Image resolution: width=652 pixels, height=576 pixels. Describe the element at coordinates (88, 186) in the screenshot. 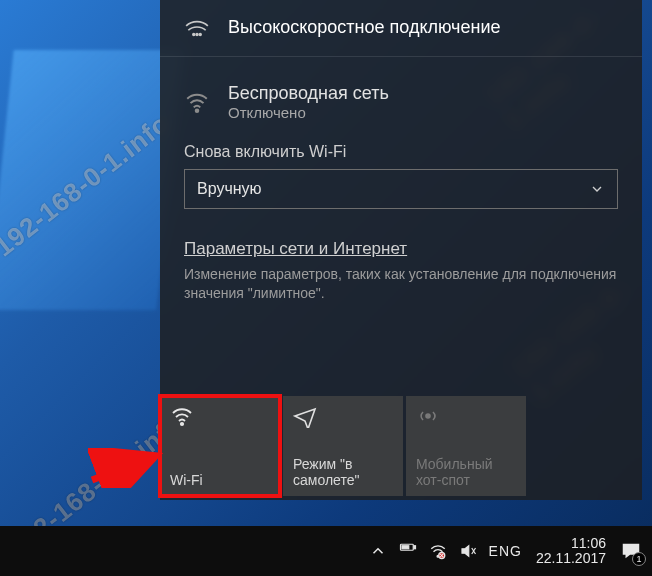

I see `watermark: 192-168-0-1.info` at that location.